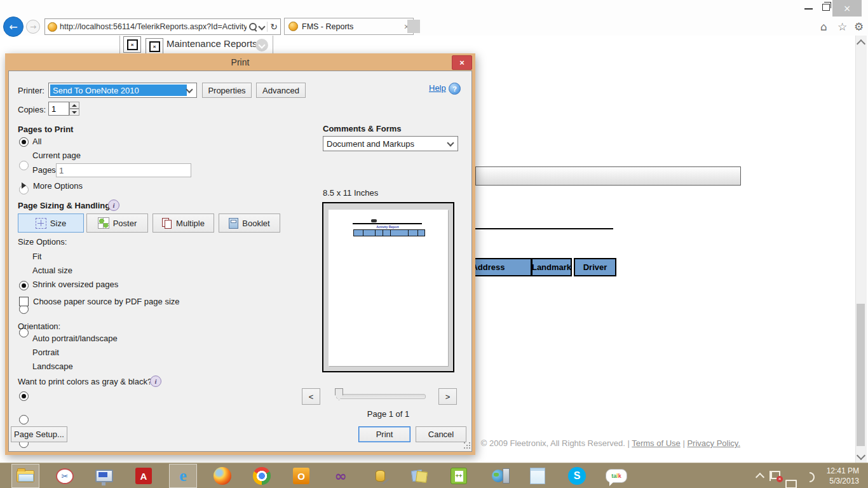 The width and height of the screenshot is (868, 488). Describe the element at coordinates (860, 375) in the screenshot. I see `scrollbar-thumb` at that location.